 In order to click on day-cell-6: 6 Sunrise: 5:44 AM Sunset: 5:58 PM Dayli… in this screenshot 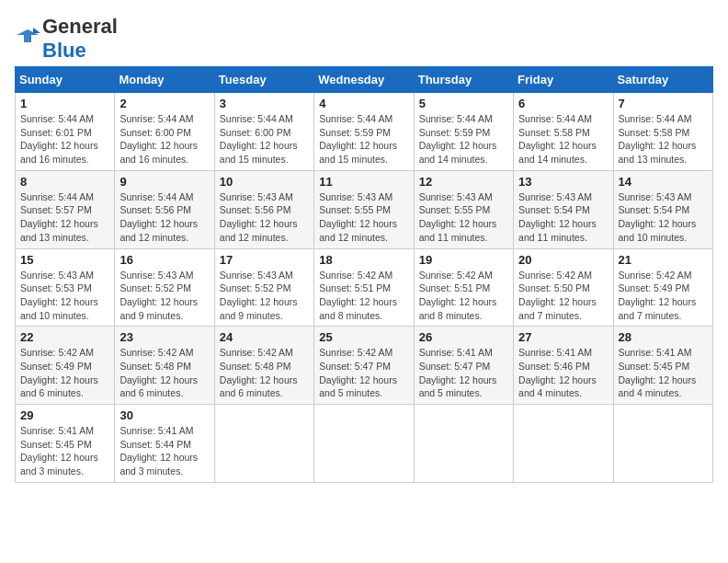, I will do `click(563, 132)`.